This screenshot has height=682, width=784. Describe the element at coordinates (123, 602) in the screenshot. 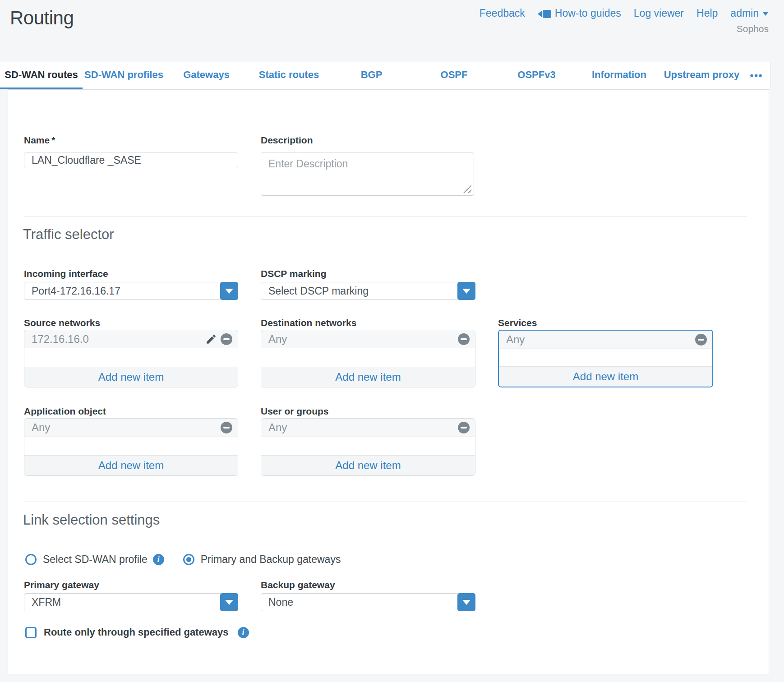

I see `primary-gateway-value: XFRM` at that location.